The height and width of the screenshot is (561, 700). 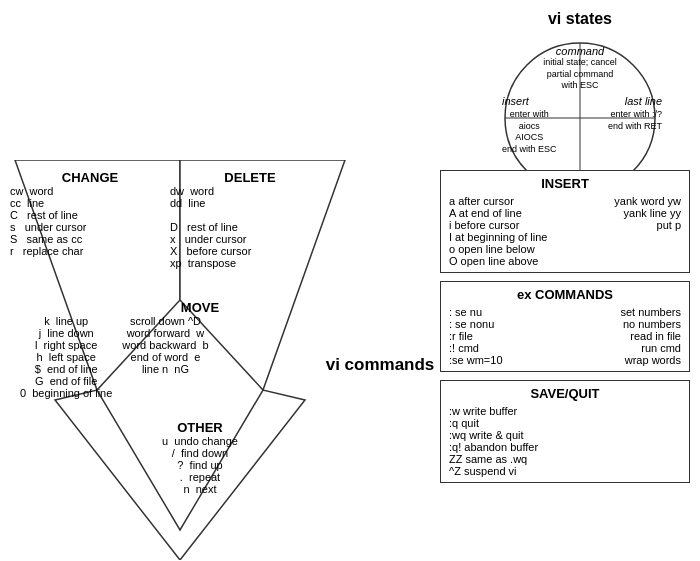 What do you see at coordinates (565, 411) in the screenshot?
I see `save-quit-line-1: :w write buffer` at bounding box center [565, 411].